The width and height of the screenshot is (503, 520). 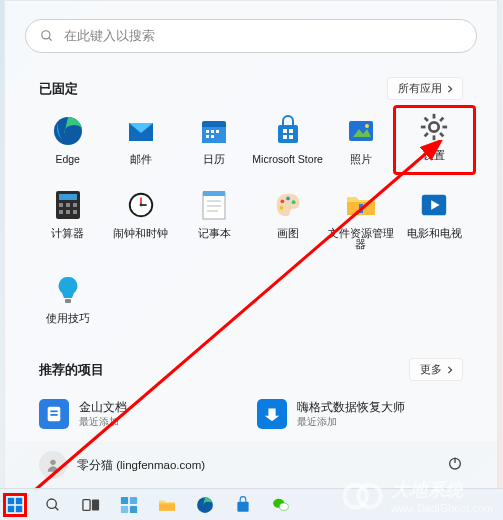 I want to click on search-bar: 在此键入以搜索, so click(x=251, y=36).